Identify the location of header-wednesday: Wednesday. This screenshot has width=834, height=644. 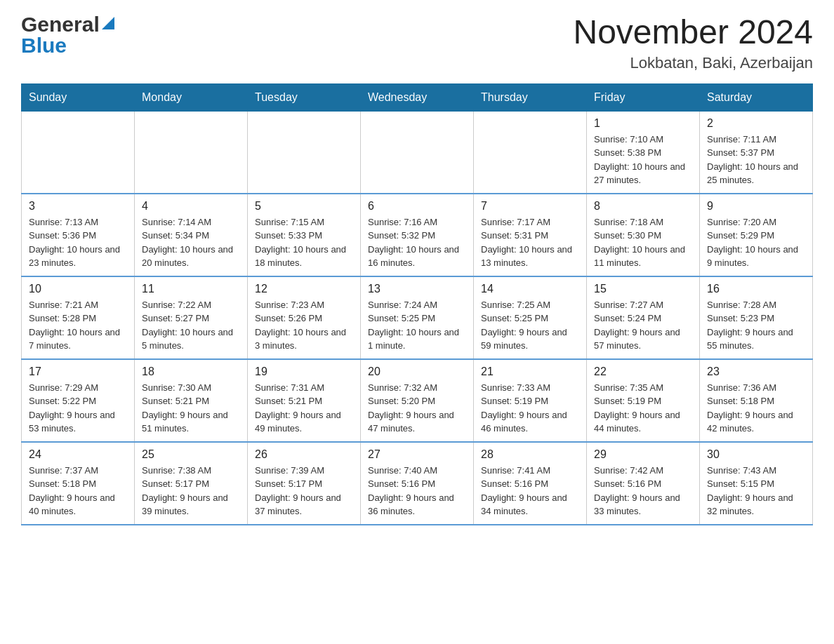
(417, 97).